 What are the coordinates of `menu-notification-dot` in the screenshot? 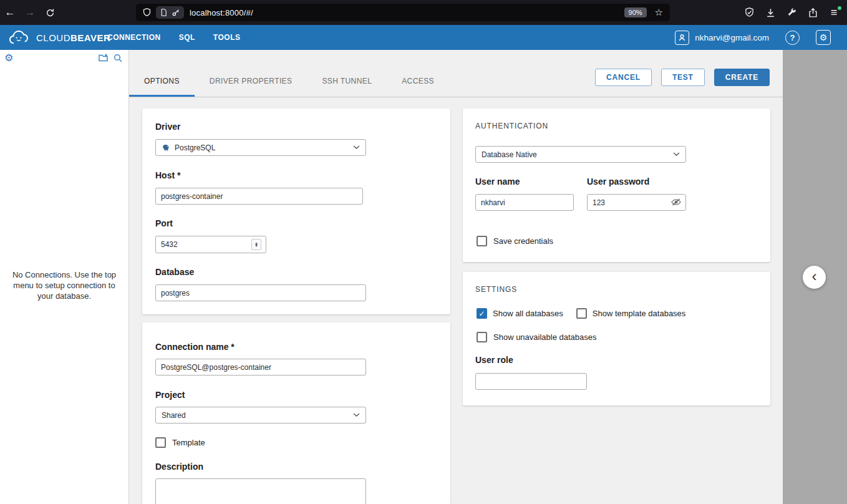 It's located at (840, 8).